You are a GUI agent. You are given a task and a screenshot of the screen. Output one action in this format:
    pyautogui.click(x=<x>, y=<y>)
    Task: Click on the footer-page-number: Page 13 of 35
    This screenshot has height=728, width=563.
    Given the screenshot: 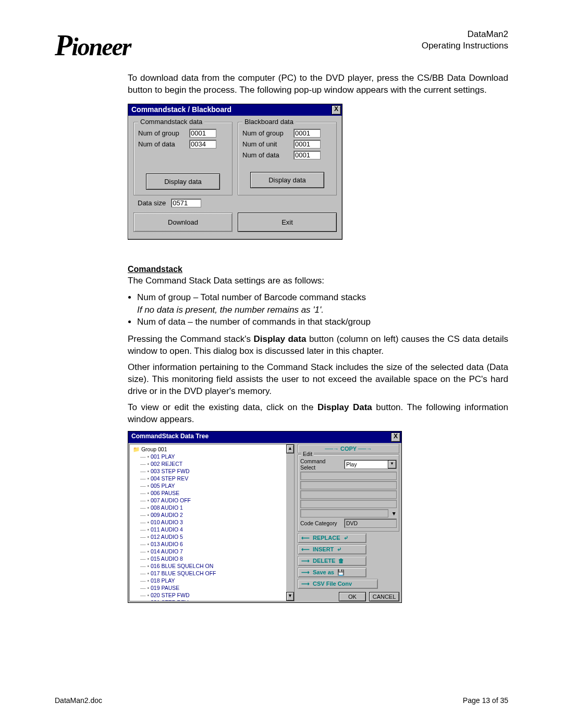 What is the action you would take?
    pyautogui.click(x=486, y=700)
    